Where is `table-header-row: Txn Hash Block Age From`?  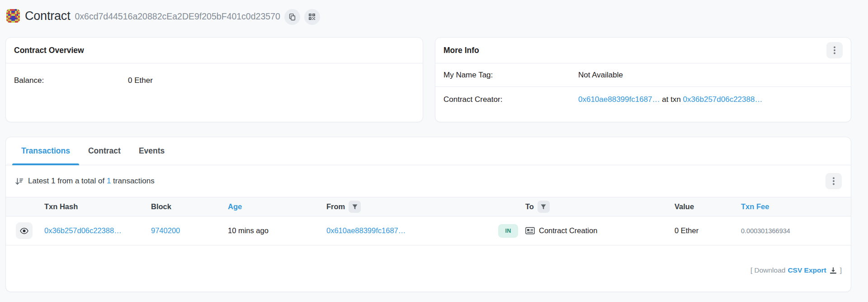 table-header-row: Txn Hash Block Age From is located at coordinates (429, 207).